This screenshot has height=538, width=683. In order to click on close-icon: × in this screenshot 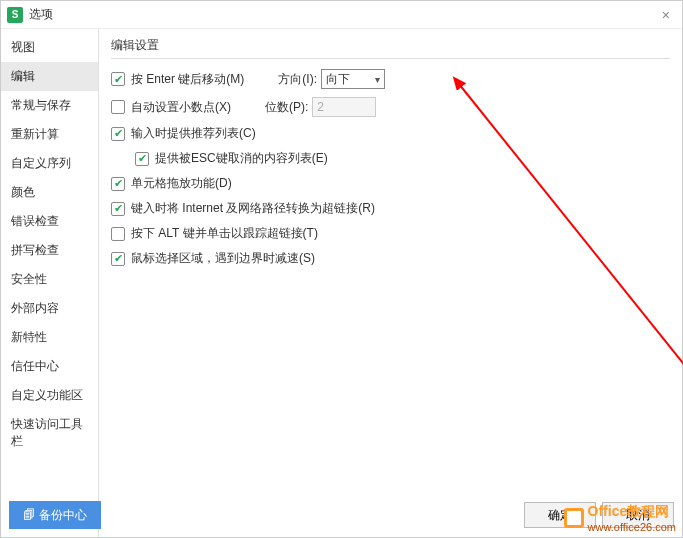, I will do `click(666, 15)`.